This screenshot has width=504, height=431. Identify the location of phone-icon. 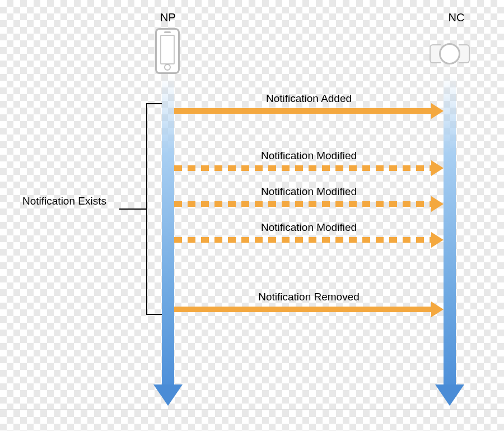
(167, 51).